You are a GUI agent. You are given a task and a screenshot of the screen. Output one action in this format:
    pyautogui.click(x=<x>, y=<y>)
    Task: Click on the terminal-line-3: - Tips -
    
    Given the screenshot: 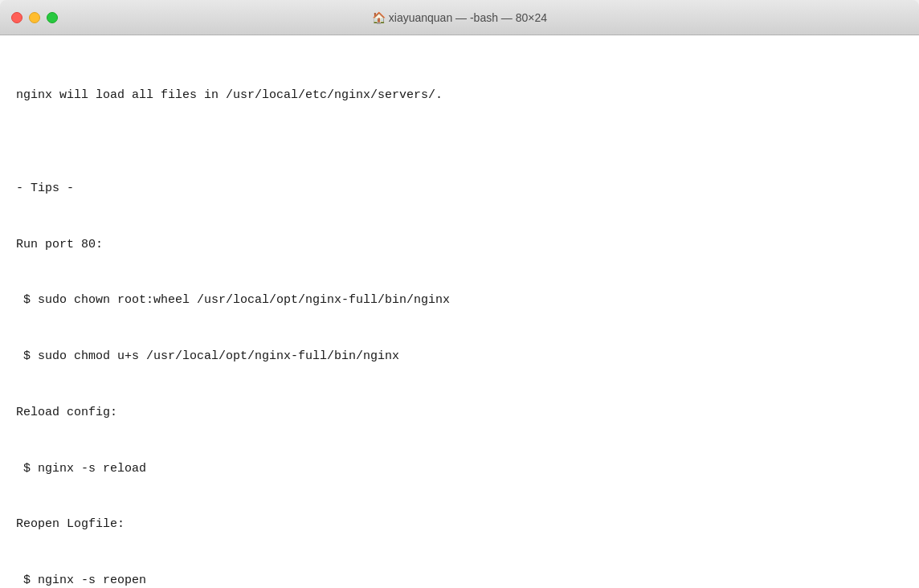 What is the action you would take?
    pyautogui.click(x=460, y=188)
    